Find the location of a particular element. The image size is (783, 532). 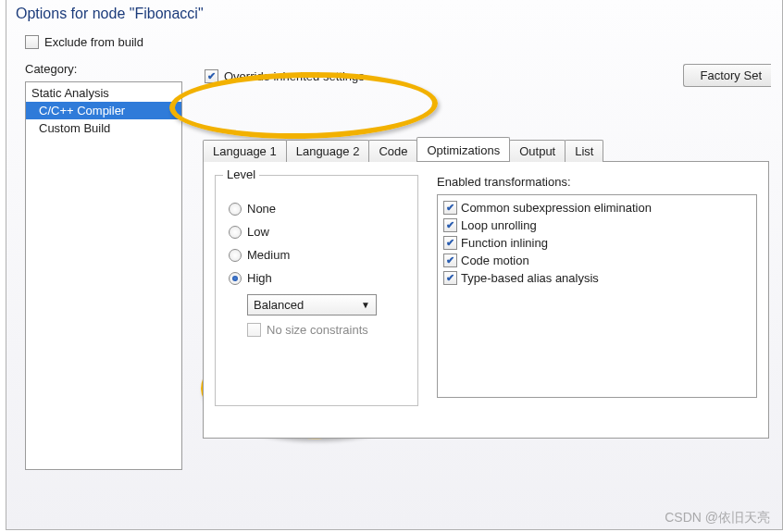

level-group-title: Level is located at coordinates (241, 174).